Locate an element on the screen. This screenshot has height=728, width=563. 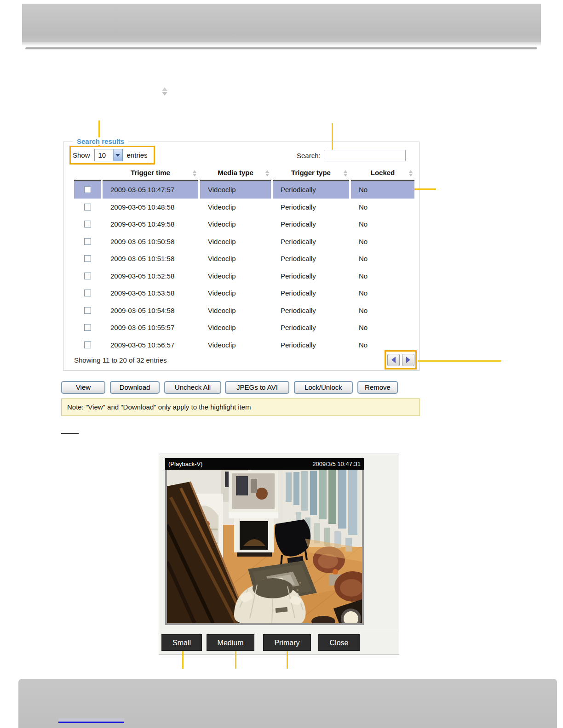
table-row: 2009-03-05 10:47:57VideoclipPeriodically… is located at coordinates (244, 190).